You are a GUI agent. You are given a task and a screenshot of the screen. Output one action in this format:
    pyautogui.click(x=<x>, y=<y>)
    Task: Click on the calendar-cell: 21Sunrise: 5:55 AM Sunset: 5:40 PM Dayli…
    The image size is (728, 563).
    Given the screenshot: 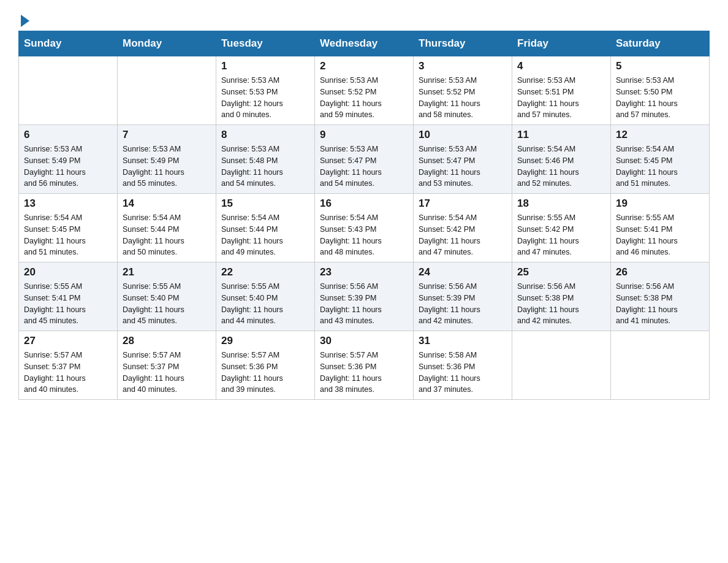 What is the action you would take?
    pyautogui.click(x=167, y=297)
    